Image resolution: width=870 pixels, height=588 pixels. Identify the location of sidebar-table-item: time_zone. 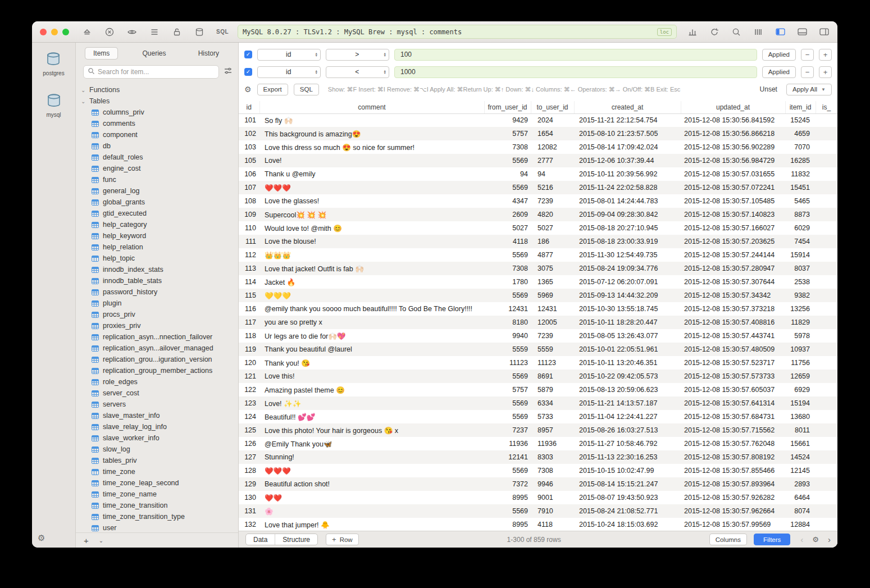
(157, 472).